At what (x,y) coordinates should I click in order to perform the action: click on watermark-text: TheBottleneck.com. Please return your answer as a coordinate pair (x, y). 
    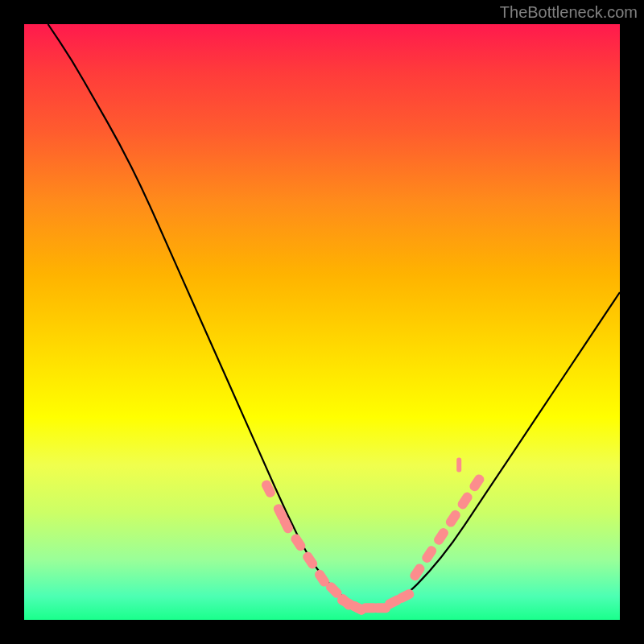
    Looking at the image, I should click on (568, 13).